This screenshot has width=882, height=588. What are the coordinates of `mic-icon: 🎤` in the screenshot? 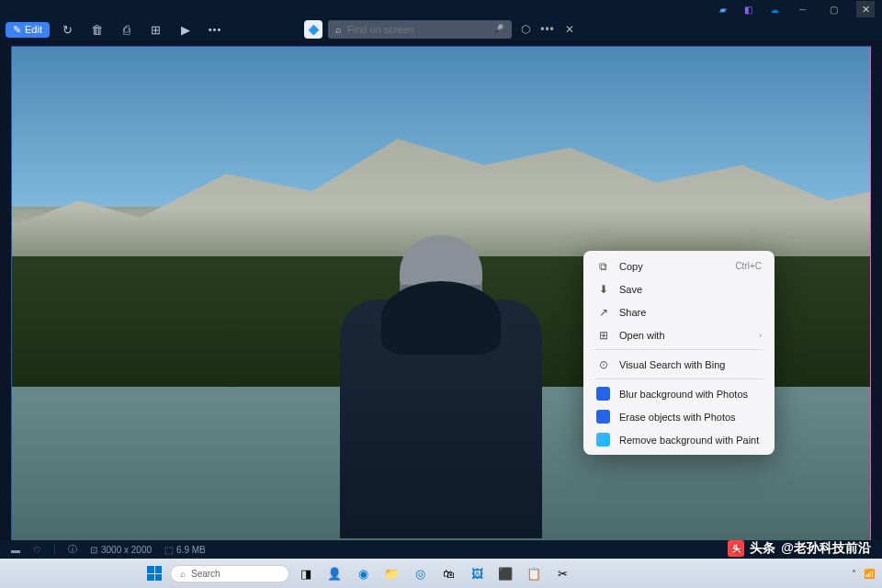 It's located at (498, 29).